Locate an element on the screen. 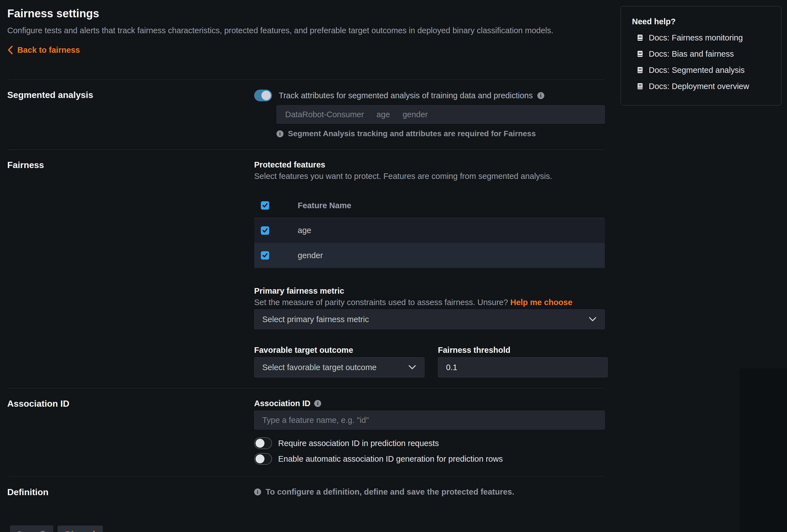 The height and width of the screenshot is (532, 787). require-association-id-toggle is located at coordinates (263, 443).